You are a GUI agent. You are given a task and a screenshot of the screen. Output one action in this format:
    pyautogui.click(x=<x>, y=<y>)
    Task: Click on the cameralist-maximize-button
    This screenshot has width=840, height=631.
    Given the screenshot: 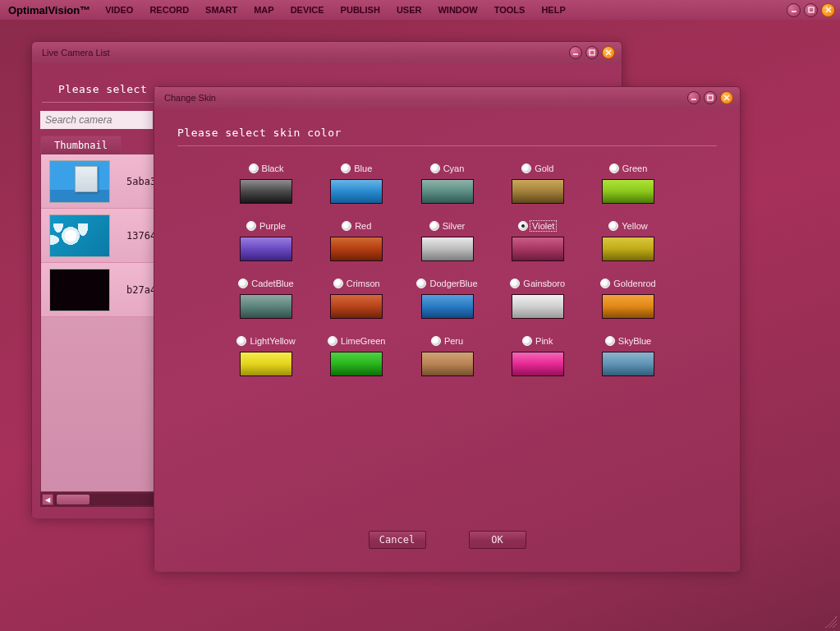 What is the action you would take?
    pyautogui.click(x=592, y=53)
    